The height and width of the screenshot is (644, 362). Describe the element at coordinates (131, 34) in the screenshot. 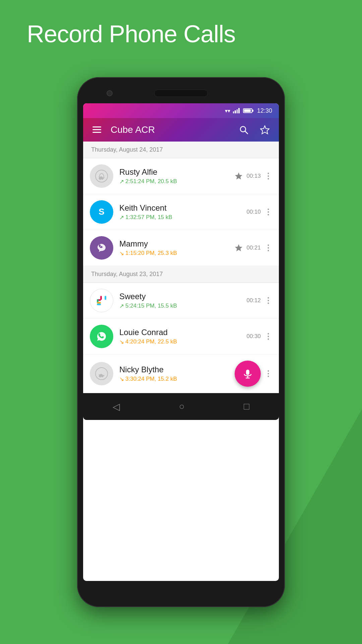

I see `page-headline: Record Phone Calls` at that location.